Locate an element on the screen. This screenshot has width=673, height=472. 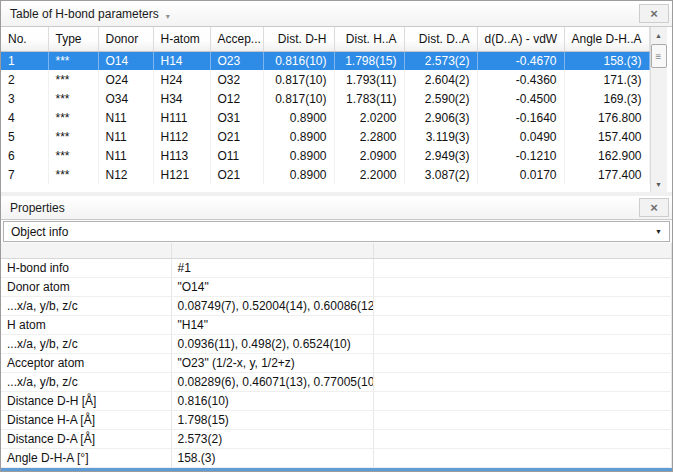
property-row: Donor atom"O14" is located at coordinates (336, 286).